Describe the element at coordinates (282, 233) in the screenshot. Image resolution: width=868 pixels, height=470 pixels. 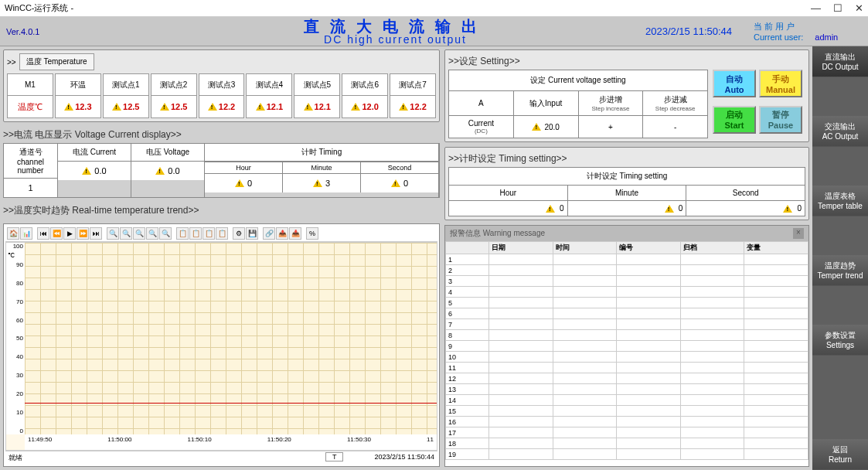
I see `toolbar-btn-24: 📤` at that location.